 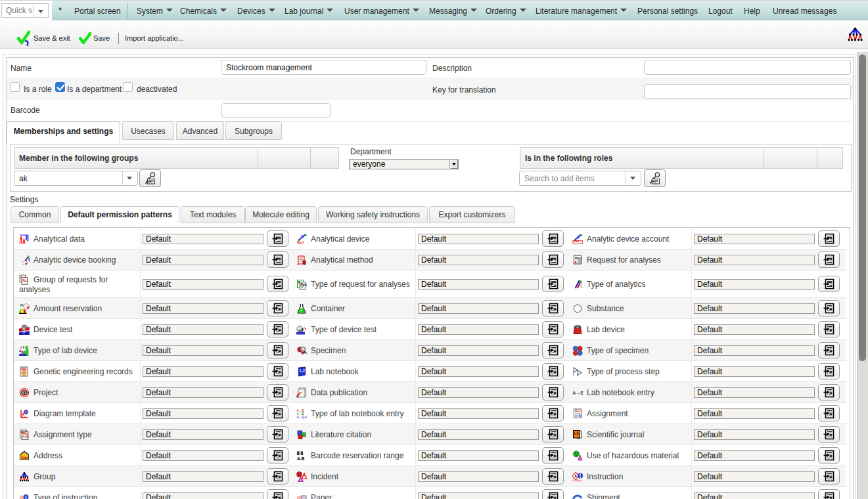 What do you see at coordinates (25, 457) in the screenshot?
I see `svg-text: Adr` at bounding box center [25, 457].